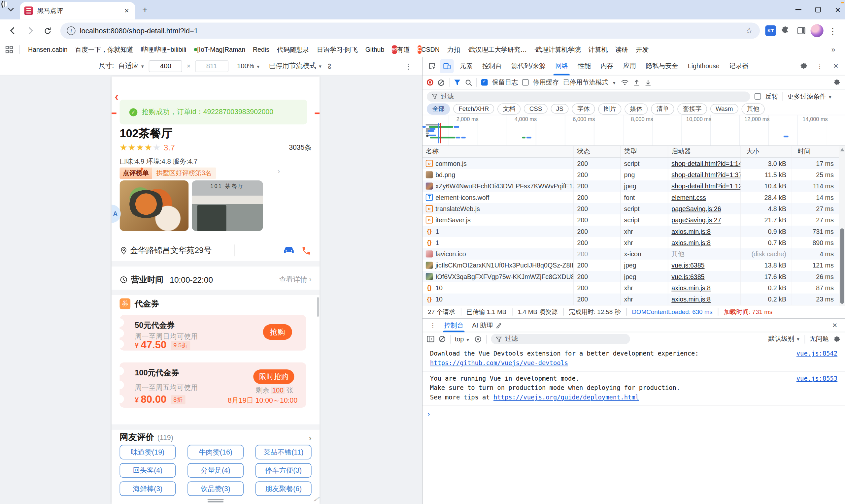  Describe the element at coordinates (497, 50) in the screenshot. I see `bookmark-item: 武汉理工大学研究…` at that location.